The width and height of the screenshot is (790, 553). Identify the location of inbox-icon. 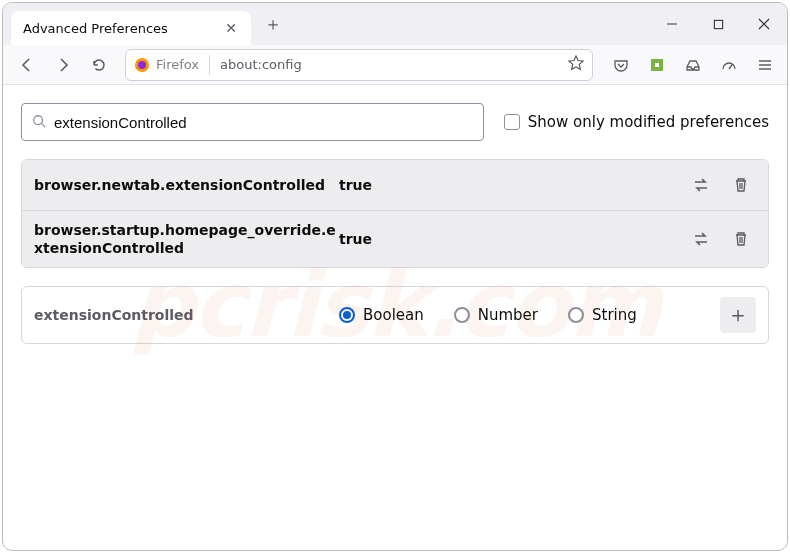
(693, 65).